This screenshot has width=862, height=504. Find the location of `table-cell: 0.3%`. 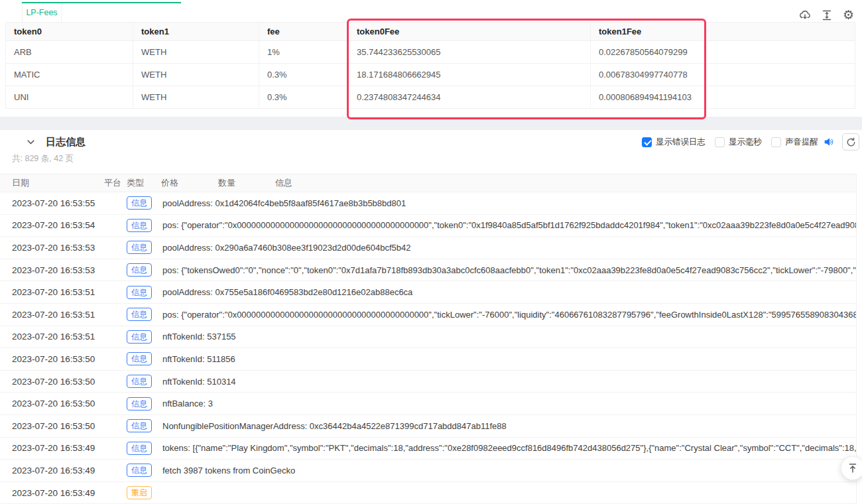

table-cell: 0.3% is located at coordinates (304, 74).